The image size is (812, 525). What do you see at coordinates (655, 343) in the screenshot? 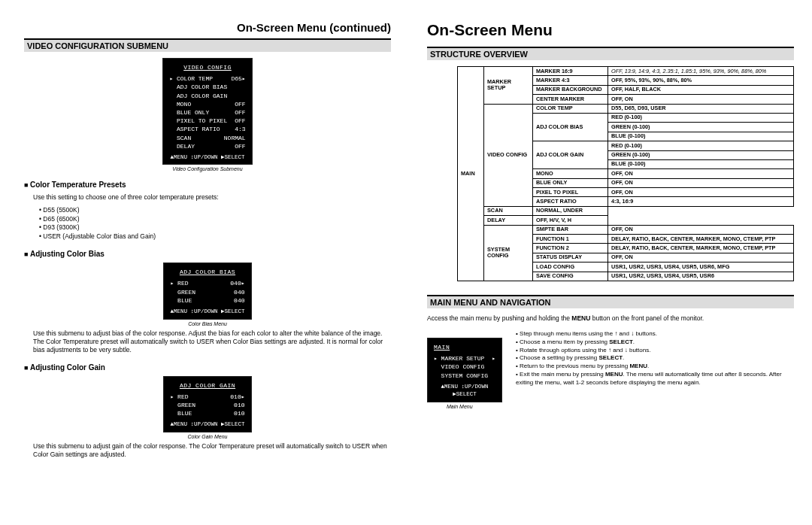
I see `list-item: Choose a menu item by pressing SELECT.` at bounding box center [655, 343].